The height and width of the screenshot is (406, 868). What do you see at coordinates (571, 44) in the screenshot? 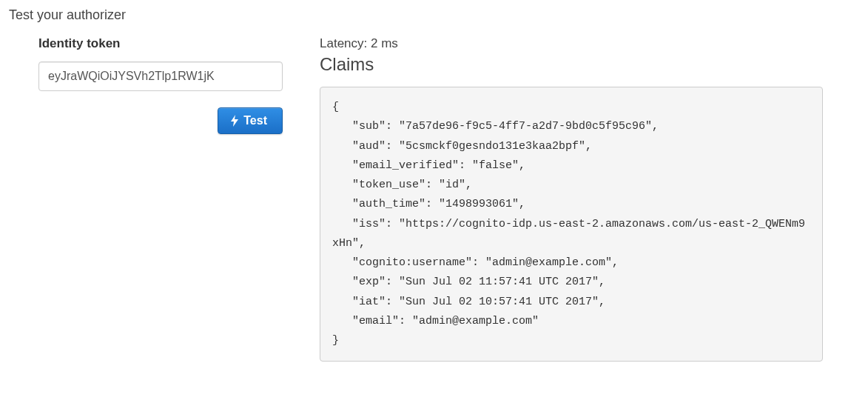
I see `latency-text: Latency: 2 ms` at bounding box center [571, 44].